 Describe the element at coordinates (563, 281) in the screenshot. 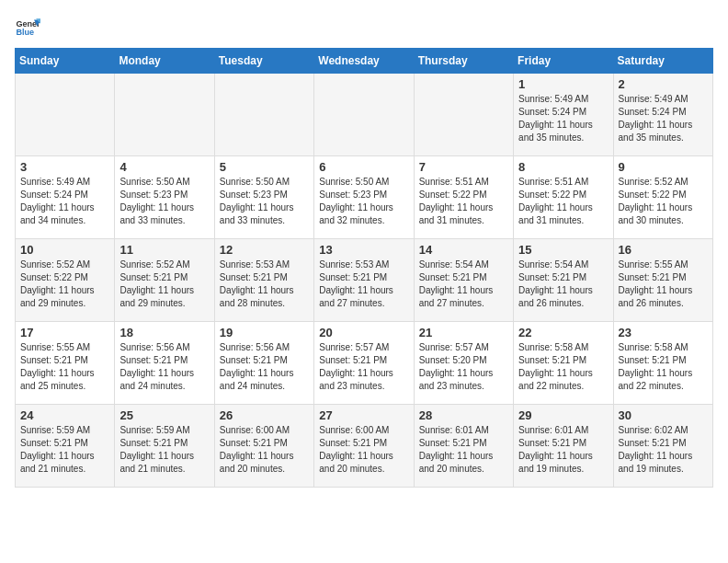

I see `calendar-cell: 15Sunrise: 5:54 AM Sunset: 5:21 PM Dayli…` at that location.